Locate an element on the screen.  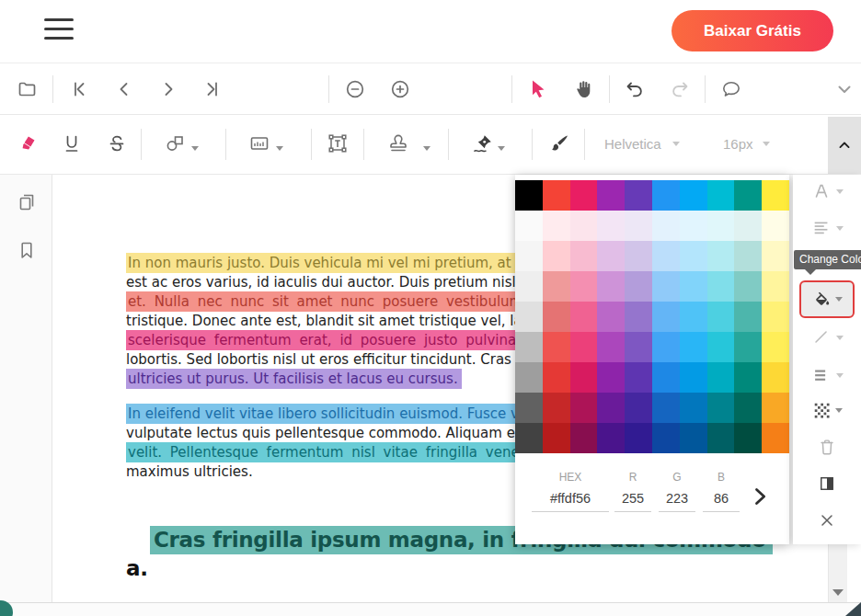
download-button: Baixar Grátis is located at coordinates (752, 31).